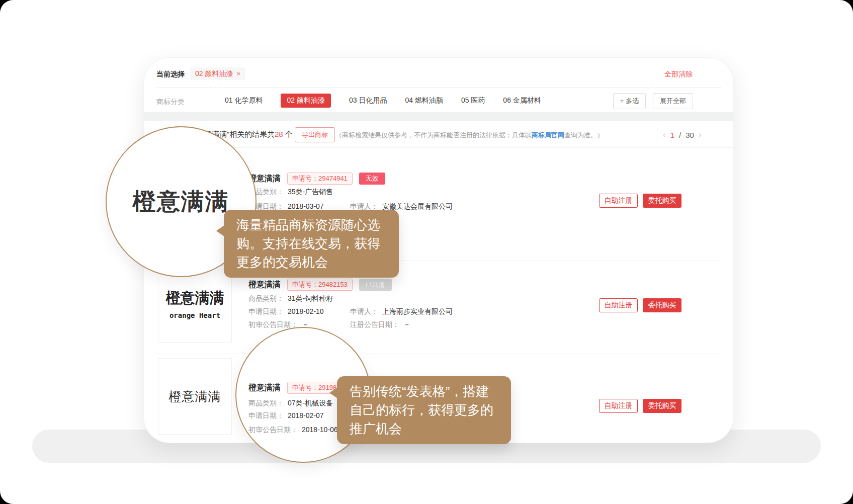  I want to click on status-badge: 无效, so click(372, 179).